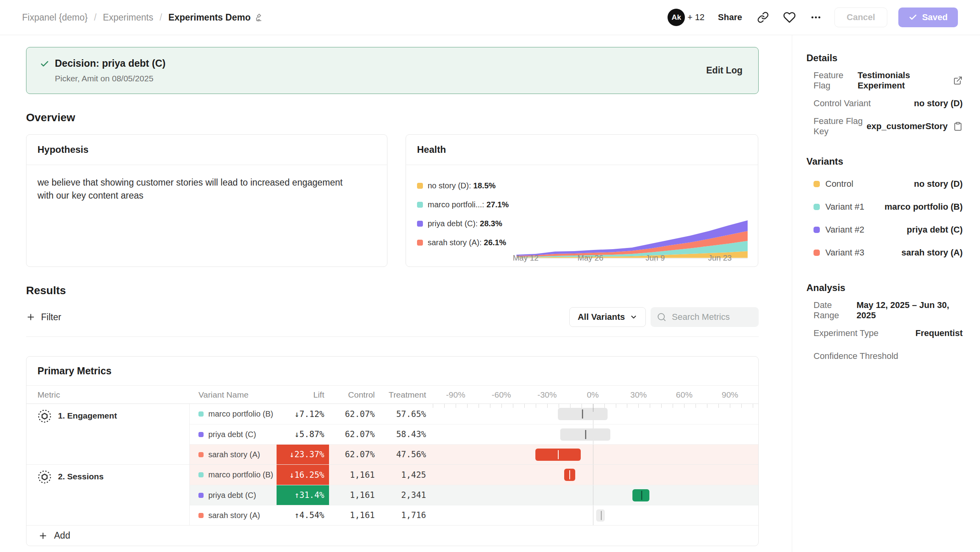 Image resolution: width=980 pixels, height=552 pixels. What do you see at coordinates (591, 258) in the screenshot?
I see `x-axis-label: May 26` at bounding box center [591, 258].